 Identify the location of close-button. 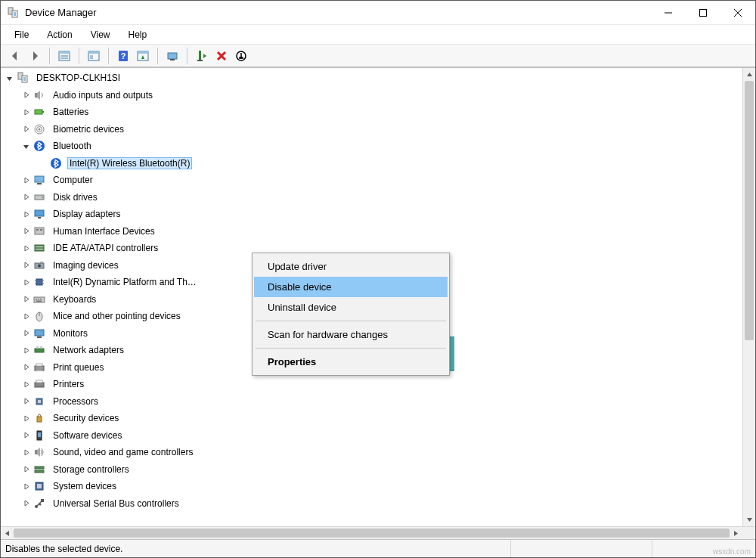
(738, 12).